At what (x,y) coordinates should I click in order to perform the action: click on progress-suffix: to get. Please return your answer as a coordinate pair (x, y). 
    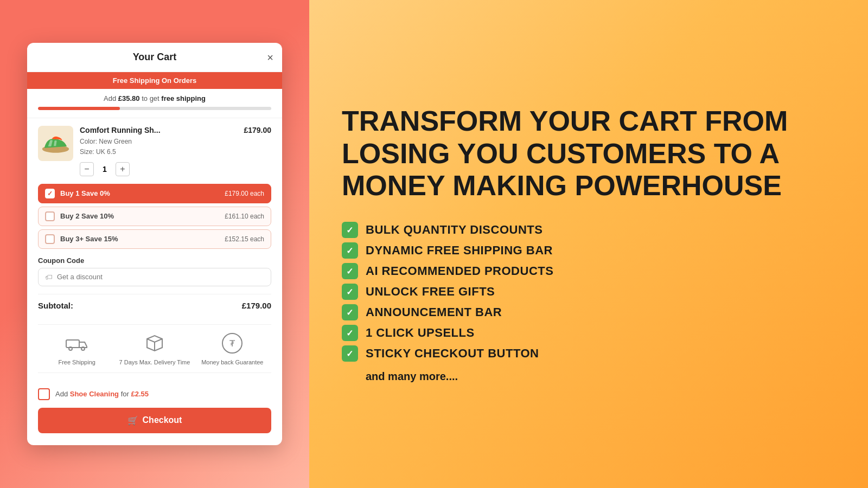
    Looking at the image, I should click on (151, 99).